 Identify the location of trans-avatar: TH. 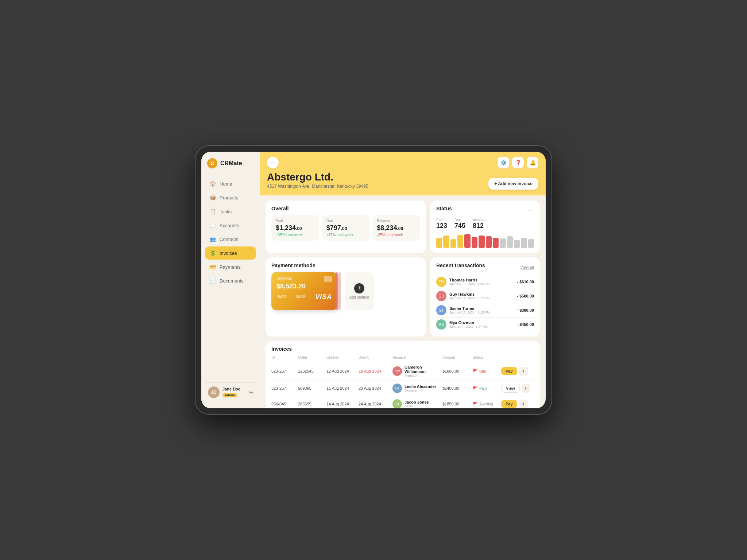
(441, 282).